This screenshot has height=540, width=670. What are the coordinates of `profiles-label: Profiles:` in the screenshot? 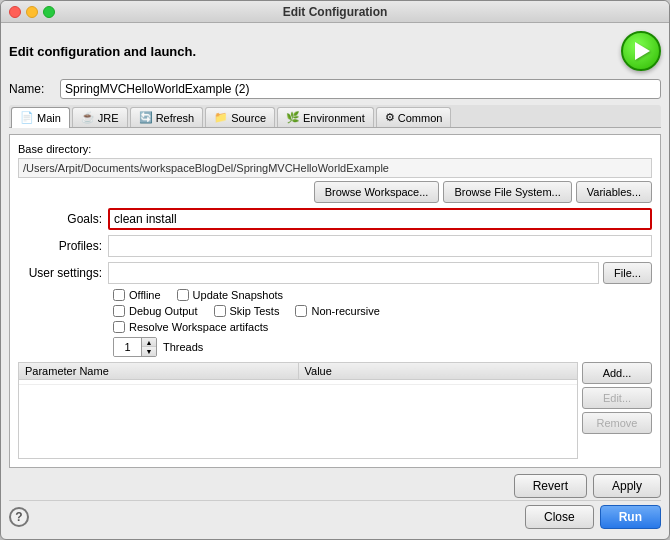 It's located at (63, 246).